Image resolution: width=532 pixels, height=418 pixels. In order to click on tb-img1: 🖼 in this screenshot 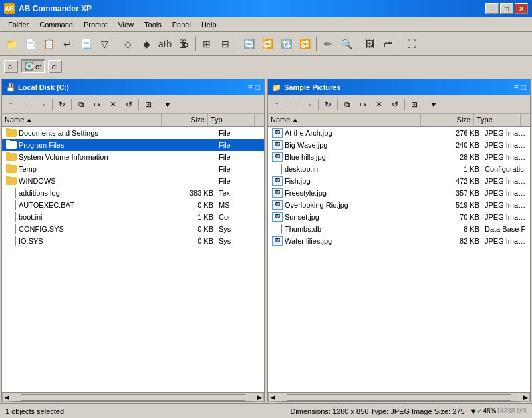, I will do `click(370, 44)`.